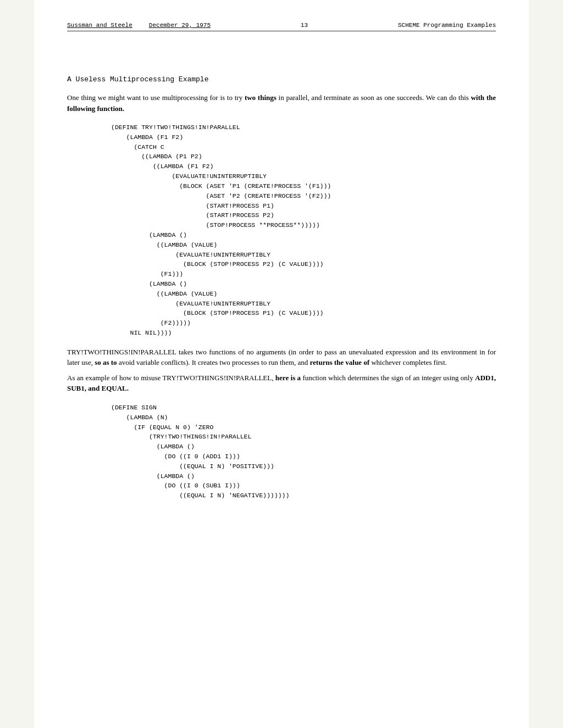 The width and height of the screenshot is (563, 728). Describe the element at coordinates (447, 25) in the screenshot. I see `header-title: SCHEME Programming Examples` at that location.